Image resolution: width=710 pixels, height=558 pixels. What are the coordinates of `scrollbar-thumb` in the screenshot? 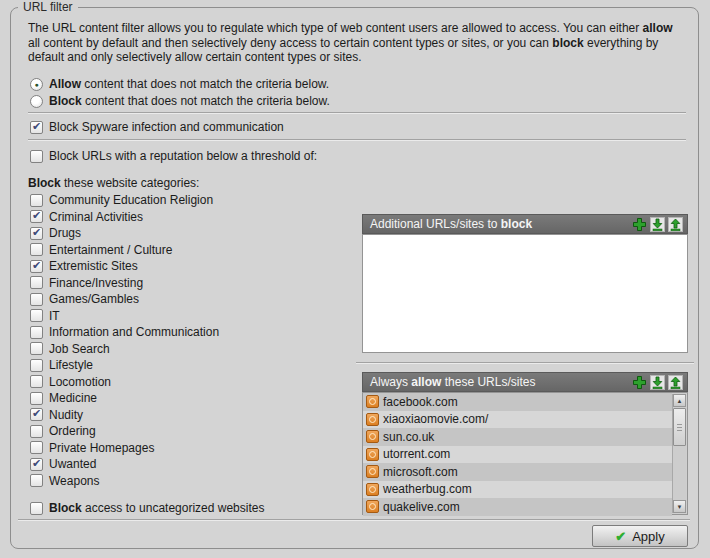 It's located at (680, 427).